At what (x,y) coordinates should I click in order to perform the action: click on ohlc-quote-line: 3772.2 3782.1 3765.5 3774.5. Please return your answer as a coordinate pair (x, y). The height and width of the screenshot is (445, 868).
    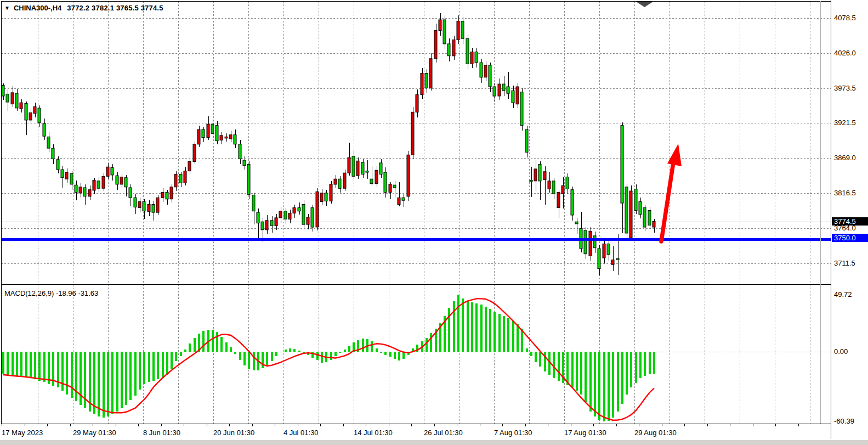
    Looking at the image, I should click on (115, 8).